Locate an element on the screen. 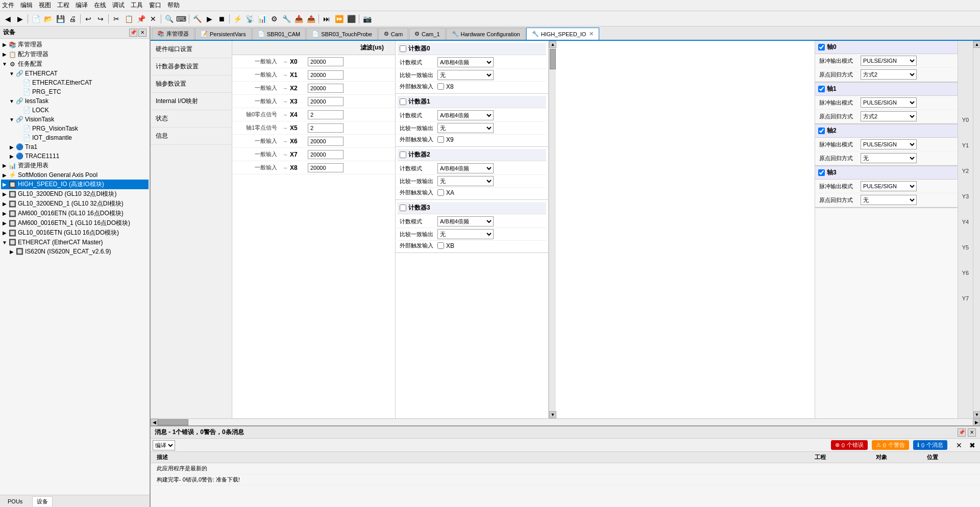 This screenshot has height=507, width=980. tree-expand-21: ▶ is located at coordinates (5, 233).